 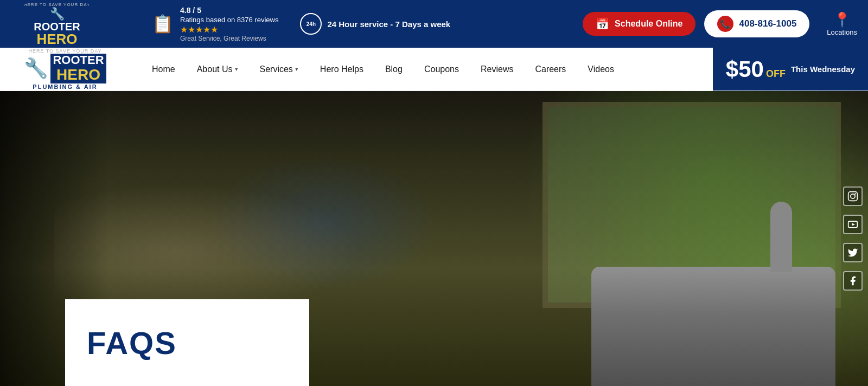 I want to click on phone-icon: 📞, so click(x=725, y=24).